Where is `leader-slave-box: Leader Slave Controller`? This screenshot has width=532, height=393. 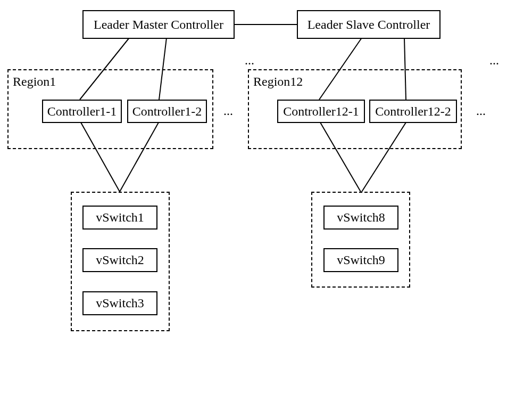
leader-slave-box: Leader Slave Controller is located at coordinates (369, 24).